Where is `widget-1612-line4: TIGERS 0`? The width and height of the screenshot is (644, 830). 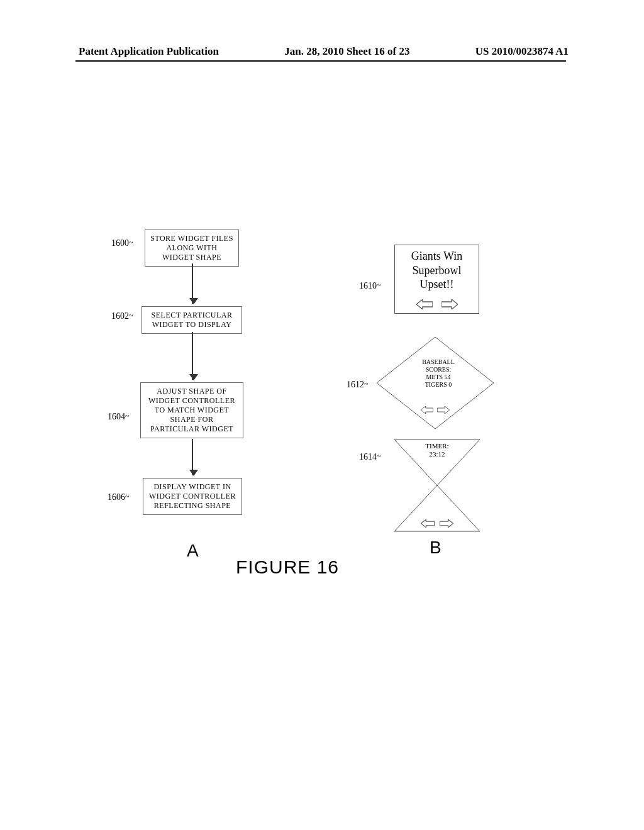 widget-1612-line4: TIGERS 0 is located at coordinates (438, 385).